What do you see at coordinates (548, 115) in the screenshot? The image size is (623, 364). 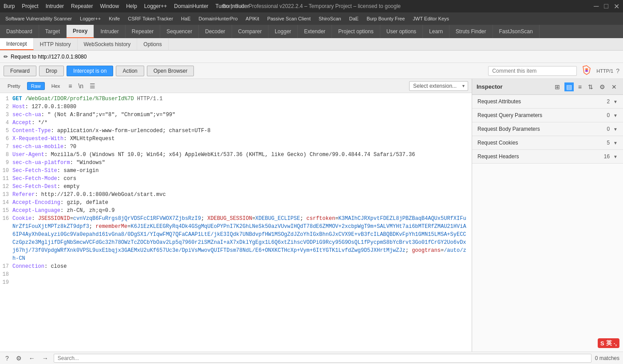 I see `query-params-header: Request Query Parameters 0 ▼` at bounding box center [548, 115].